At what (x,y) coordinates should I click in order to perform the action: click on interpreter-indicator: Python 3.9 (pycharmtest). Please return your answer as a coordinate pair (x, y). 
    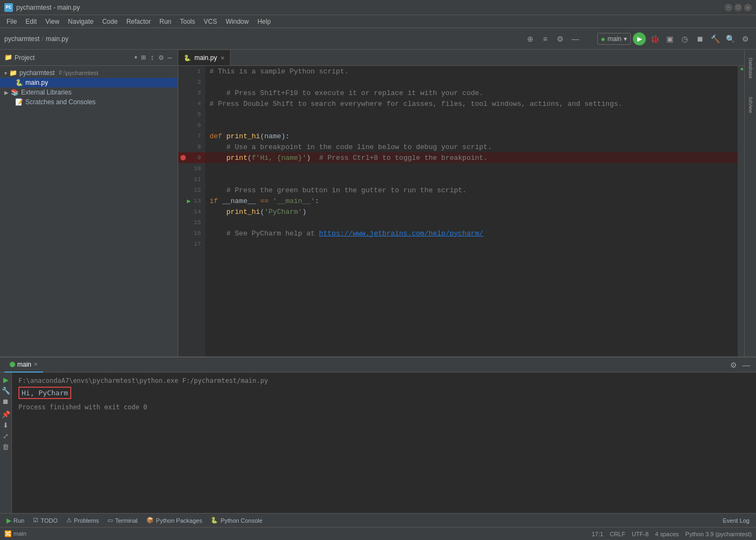
    Looking at the image, I should click on (718, 534).